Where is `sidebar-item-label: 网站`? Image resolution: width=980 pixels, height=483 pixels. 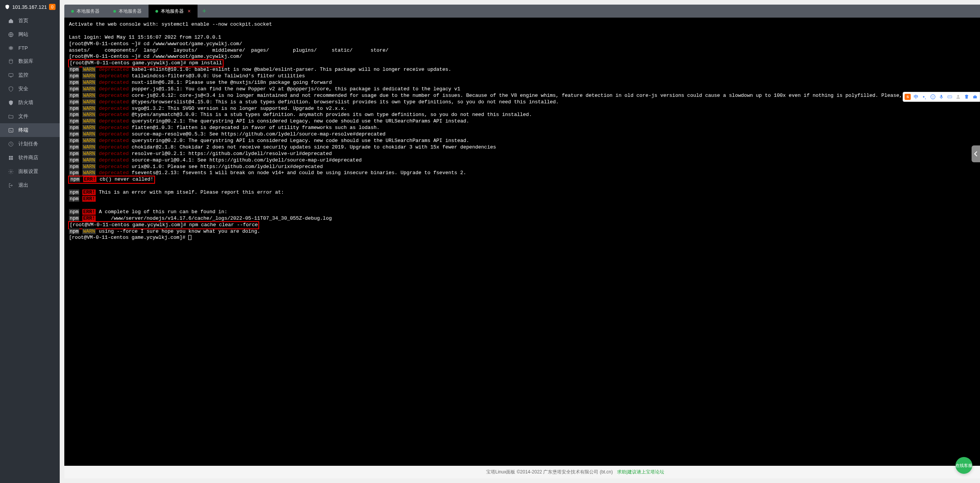 sidebar-item-label: 网站 is located at coordinates (23, 34).